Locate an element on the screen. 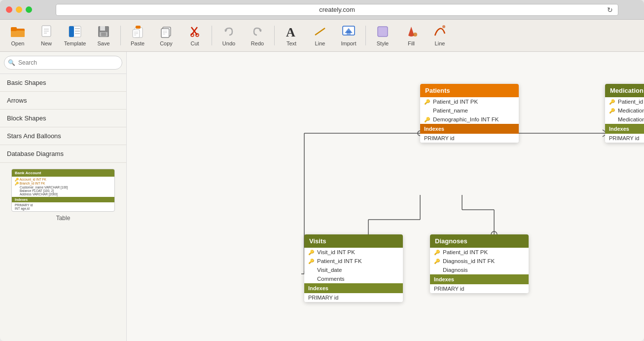  import-icon is located at coordinates (349, 32).